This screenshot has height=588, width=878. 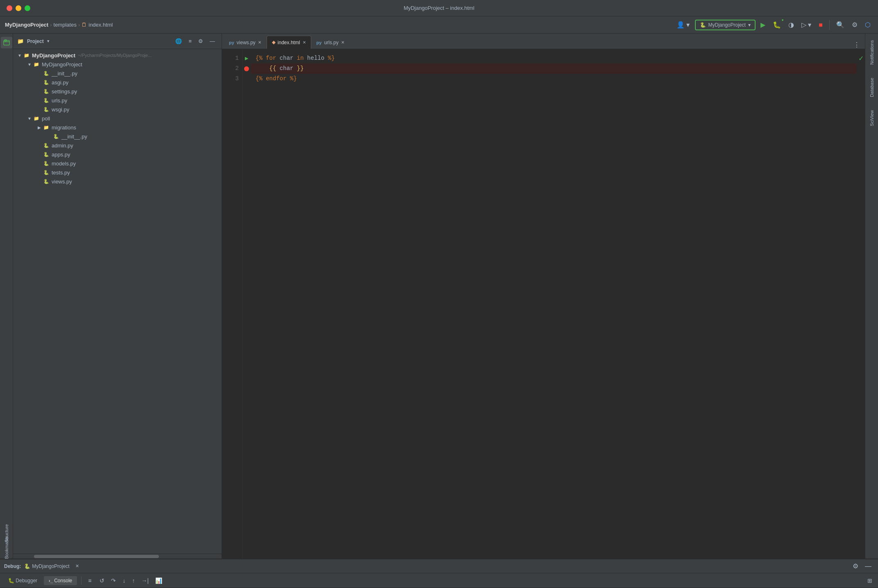 What do you see at coordinates (791, 25) in the screenshot?
I see `coverage-button: ◑` at bounding box center [791, 25].